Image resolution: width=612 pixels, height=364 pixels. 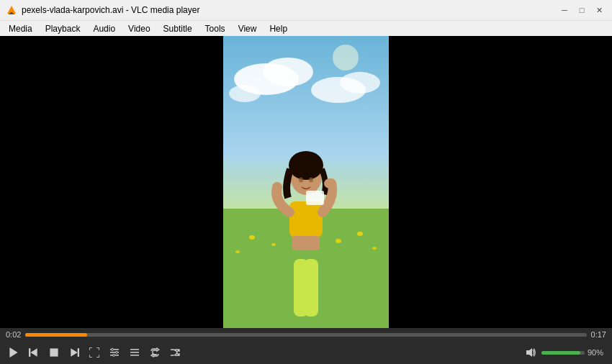 What do you see at coordinates (599, 10) in the screenshot?
I see `close-button: ✕` at bounding box center [599, 10].